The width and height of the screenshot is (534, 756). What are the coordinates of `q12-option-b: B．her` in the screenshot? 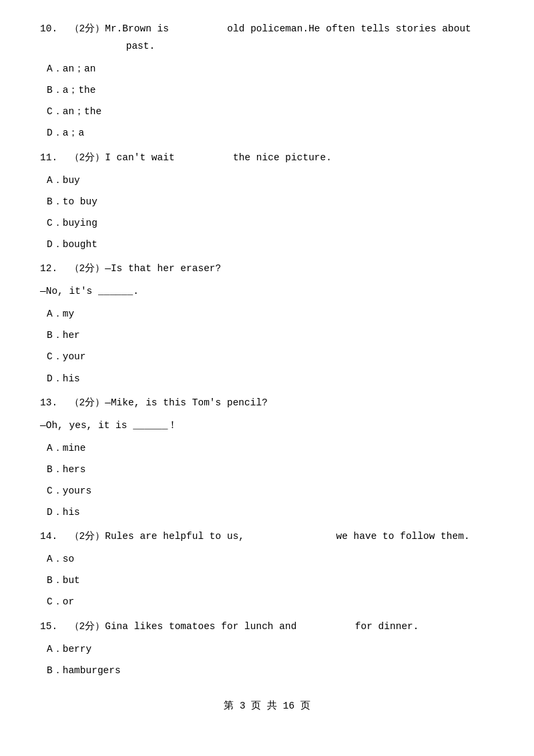 It's located at (267, 335).